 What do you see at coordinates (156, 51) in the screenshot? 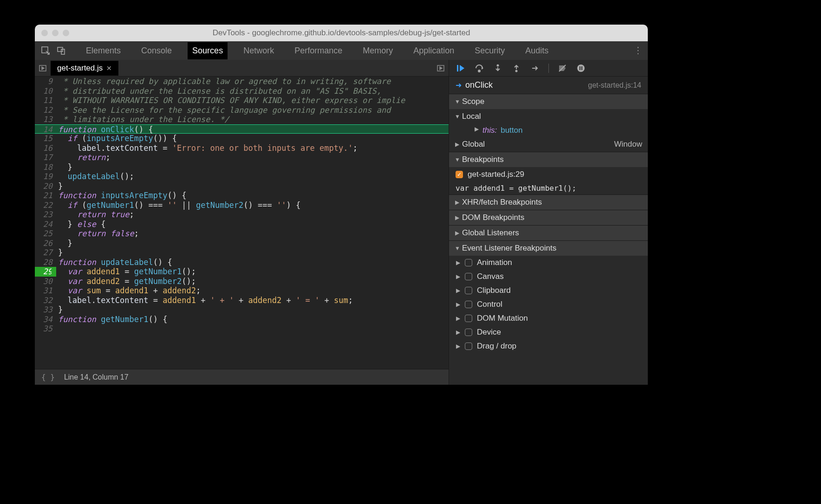
I see `tab-console: Console` at bounding box center [156, 51].